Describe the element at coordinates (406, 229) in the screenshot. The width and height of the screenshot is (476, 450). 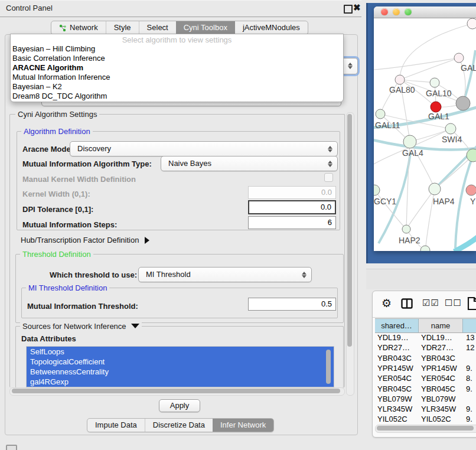
I see `node-hap2` at that location.